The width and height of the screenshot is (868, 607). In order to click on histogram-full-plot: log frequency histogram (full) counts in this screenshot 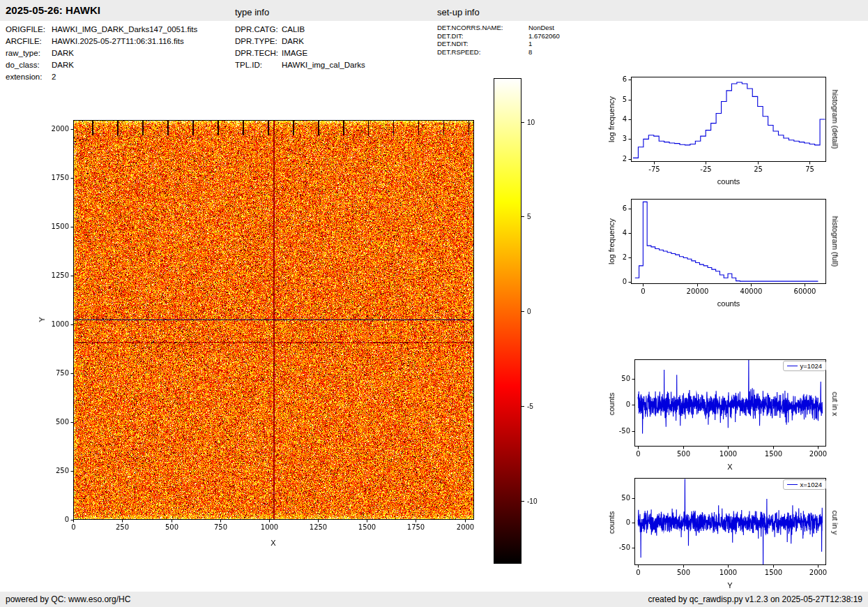, I will do `click(722, 257)`.